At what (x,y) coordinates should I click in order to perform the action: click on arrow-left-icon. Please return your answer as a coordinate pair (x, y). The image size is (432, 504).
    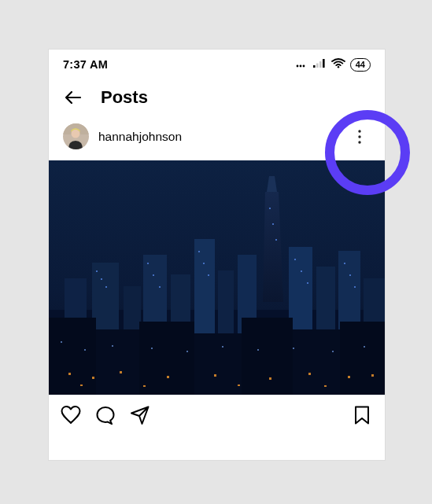
    Looking at the image, I should click on (73, 97).